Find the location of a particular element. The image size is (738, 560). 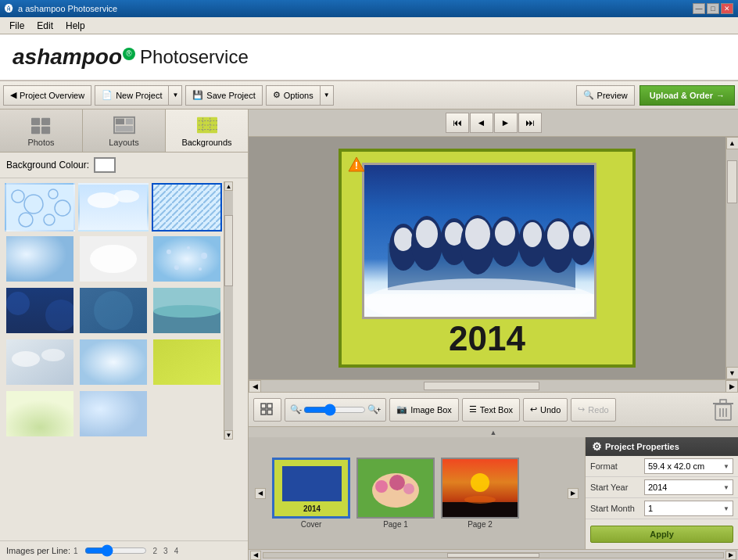

close-button: ✕ is located at coordinates (727, 9).